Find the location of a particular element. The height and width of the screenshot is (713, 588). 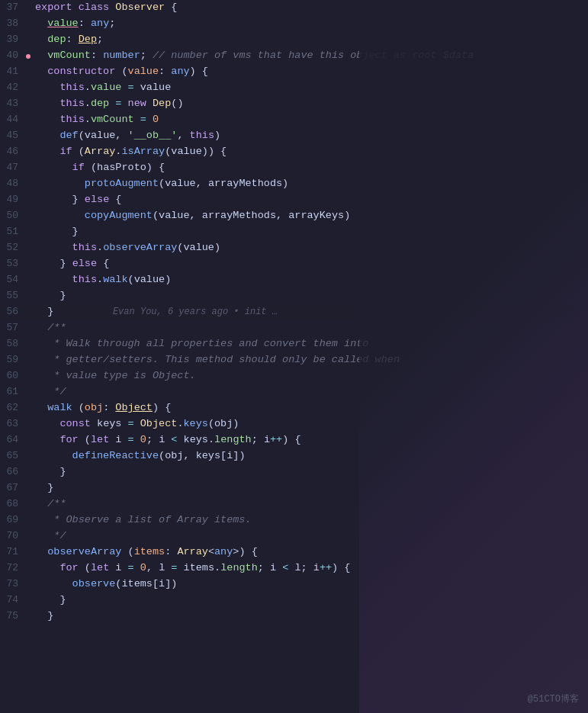

line-number: 59 is located at coordinates (13, 360).